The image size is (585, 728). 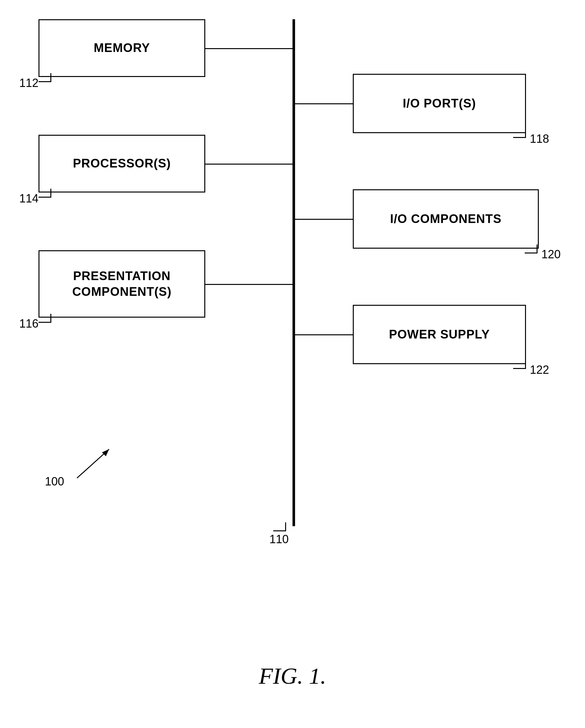 I want to click on io-ports-label: I/O PORT(S), so click(x=440, y=103).